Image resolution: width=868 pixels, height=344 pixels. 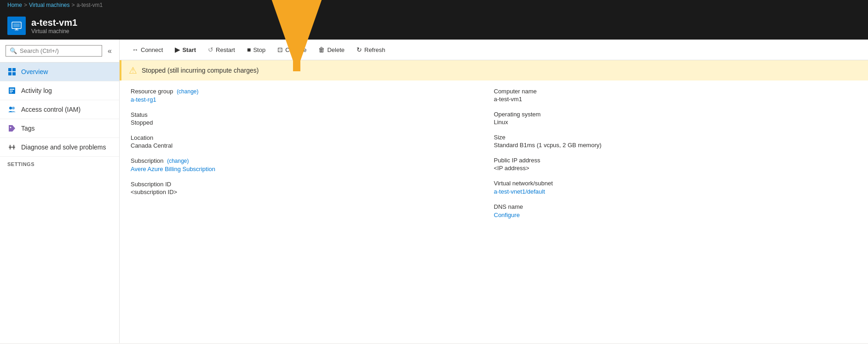 What do you see at coordinates (375, 50) in the screenshot?
I see `refresh-label: Refresh` at bounding box center [375, 50].